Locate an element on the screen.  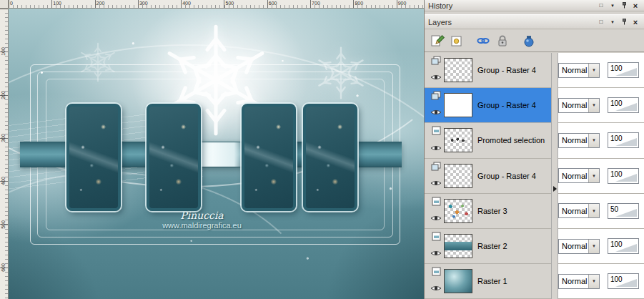
paint-bucket-button is located at coordinates (529, 41).